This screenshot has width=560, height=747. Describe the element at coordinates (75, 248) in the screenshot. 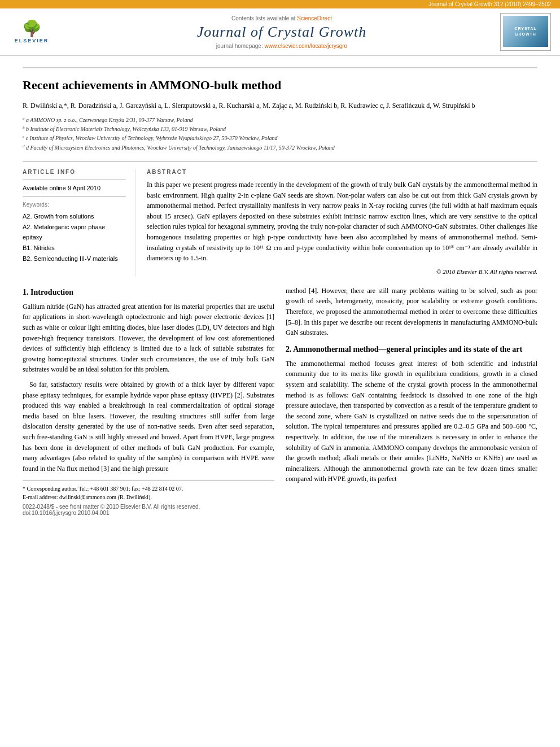

I see `keyword-3: B1. Nitrides` at that location.